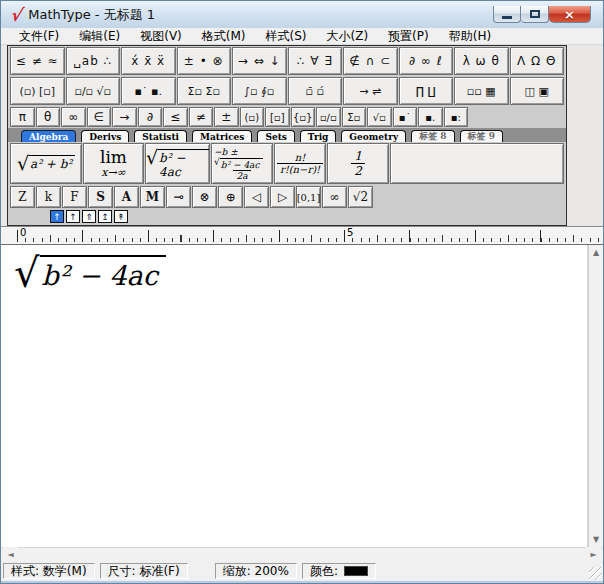  Describe the element at coordinates (49, 571) in the screenshot. I see `status-style-panel: 样式: 数学(M)` at that location.